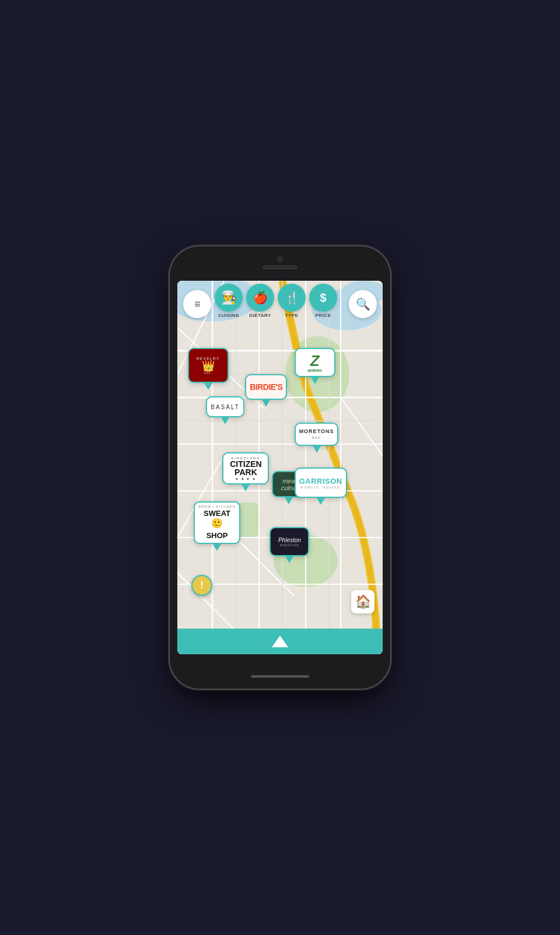  Describe the element at coordinates (321, 483) in the screenshot. I see `garrison-label: GARRISON PUBLIC HOUSE` at that location.